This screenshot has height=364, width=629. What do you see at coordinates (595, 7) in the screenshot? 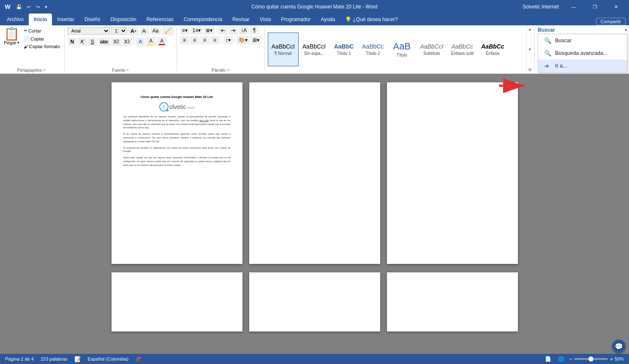
I see `restore-button: ❐` at bounding box center [595, 7].